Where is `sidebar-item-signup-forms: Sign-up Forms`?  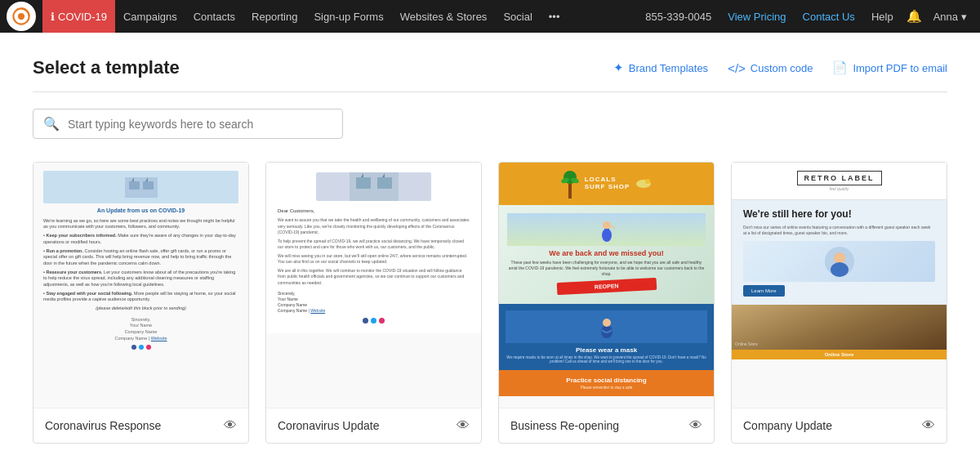
sidebar-item-signup-forms: Sign-up Forms is located at coordinates (348, 16).